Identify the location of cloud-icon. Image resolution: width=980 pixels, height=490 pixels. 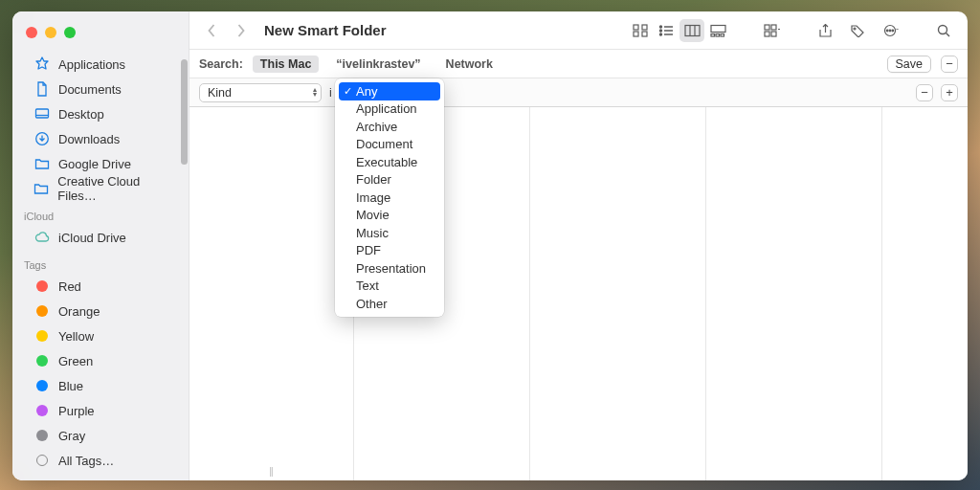
(42, 237).